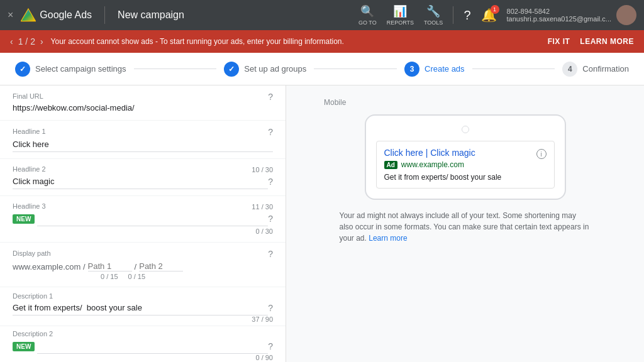  Describe the element at coordinates (265, 69) in the screenshot. I see `step-2: ✓ Set up ad groups` at that location.